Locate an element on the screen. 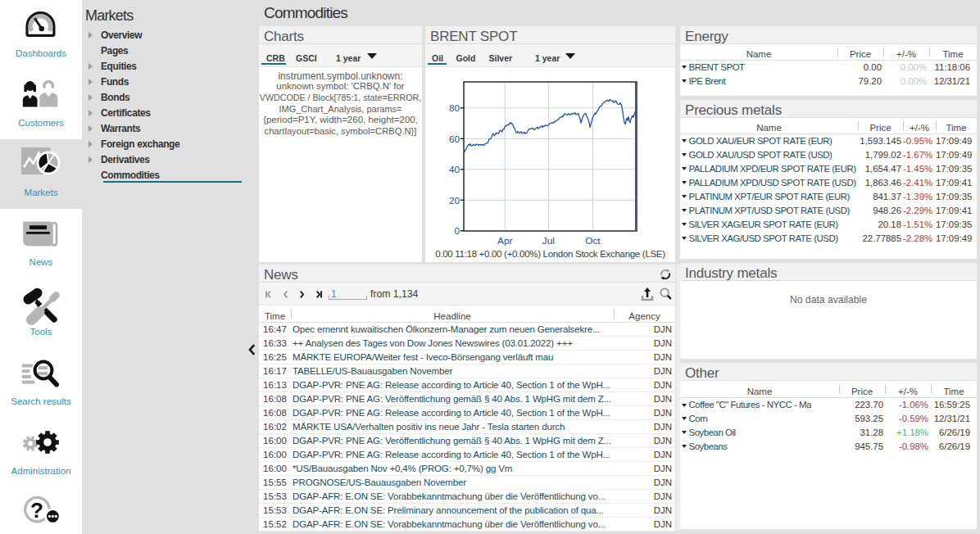 This screenshot has width=980, height=534. svg-text: 80 is located at coordinates (455, 108).